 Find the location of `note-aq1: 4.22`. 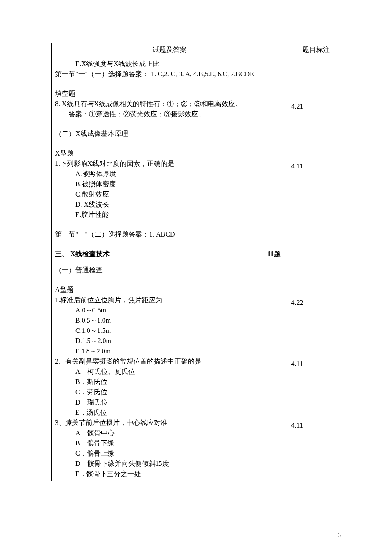

note-aq1: 4.22 is located at coordinates (316, 303).